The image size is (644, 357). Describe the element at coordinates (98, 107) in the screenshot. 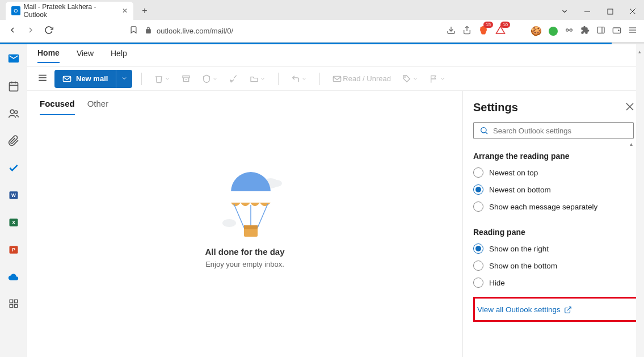

I see `tab-other: Other` at that location.